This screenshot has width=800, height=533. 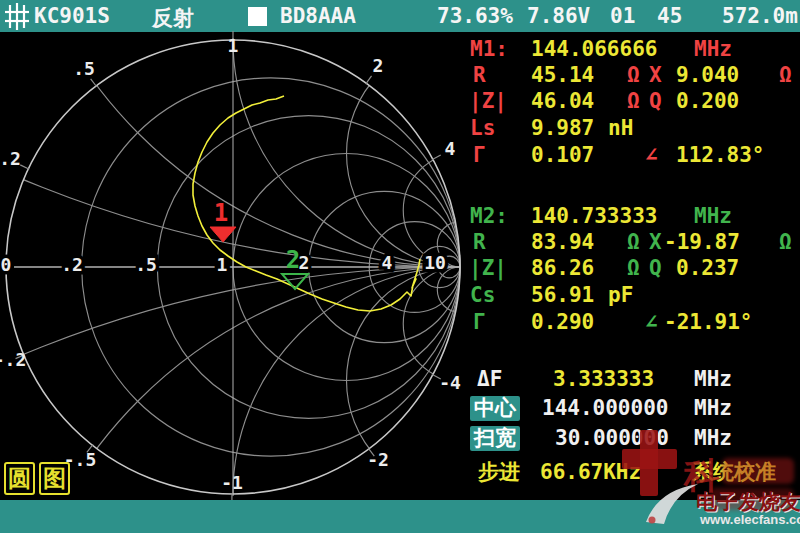 I want to click on center-freq-field: 中心, so click(x=495, y=408).